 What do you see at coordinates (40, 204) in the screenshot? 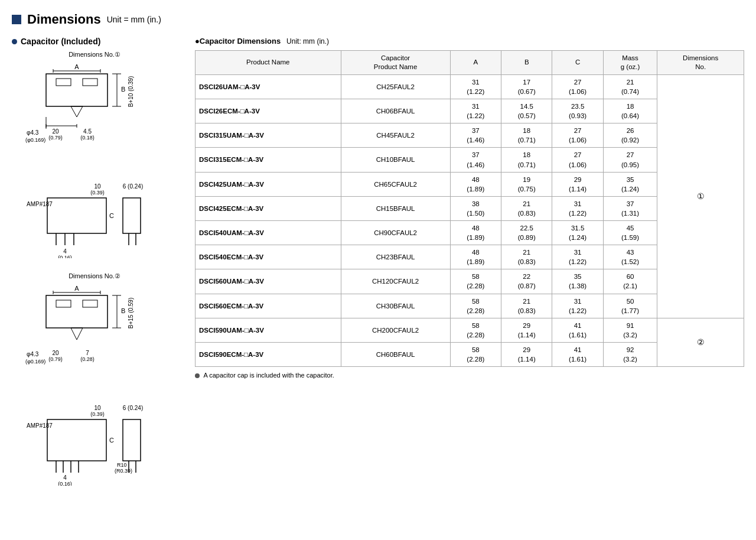
I see `amp187-label-1: AMP#187` at bounding box center [40, 204].